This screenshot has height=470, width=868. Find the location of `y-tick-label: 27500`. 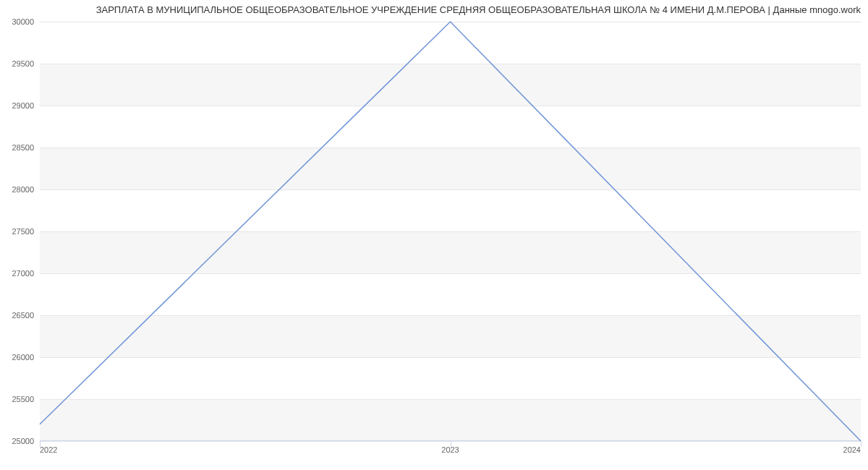

y-tick-label: 27500 is located at coordinates (23, 231).